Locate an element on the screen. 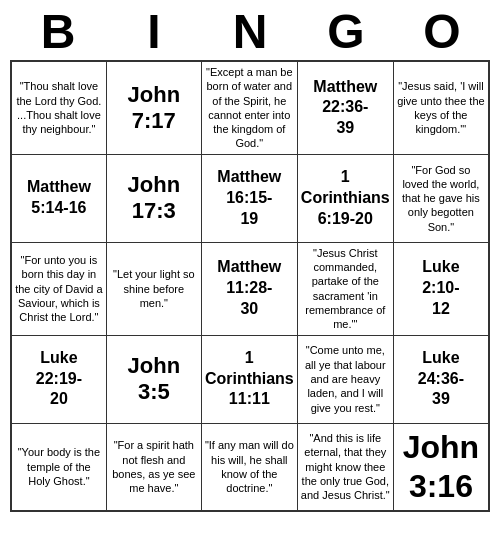 Image resolution: width=500 pixels, height=544 pixels. grid-cell: "For unto you is born this day in the ci… is located at coordinates (58, 288).